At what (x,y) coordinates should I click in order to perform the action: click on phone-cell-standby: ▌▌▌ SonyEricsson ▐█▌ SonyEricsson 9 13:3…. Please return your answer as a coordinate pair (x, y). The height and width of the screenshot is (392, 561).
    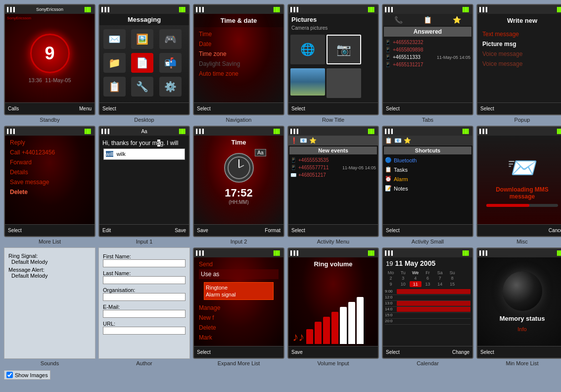
    Looking at the image, I should click on (49, 63).